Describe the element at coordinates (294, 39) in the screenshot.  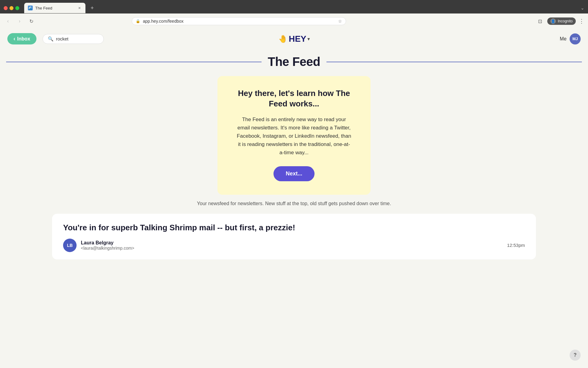
I see `app-header: ‹ Inbox 🔍 rocket 🤚 HEY ▾ Me MJ` at that location.